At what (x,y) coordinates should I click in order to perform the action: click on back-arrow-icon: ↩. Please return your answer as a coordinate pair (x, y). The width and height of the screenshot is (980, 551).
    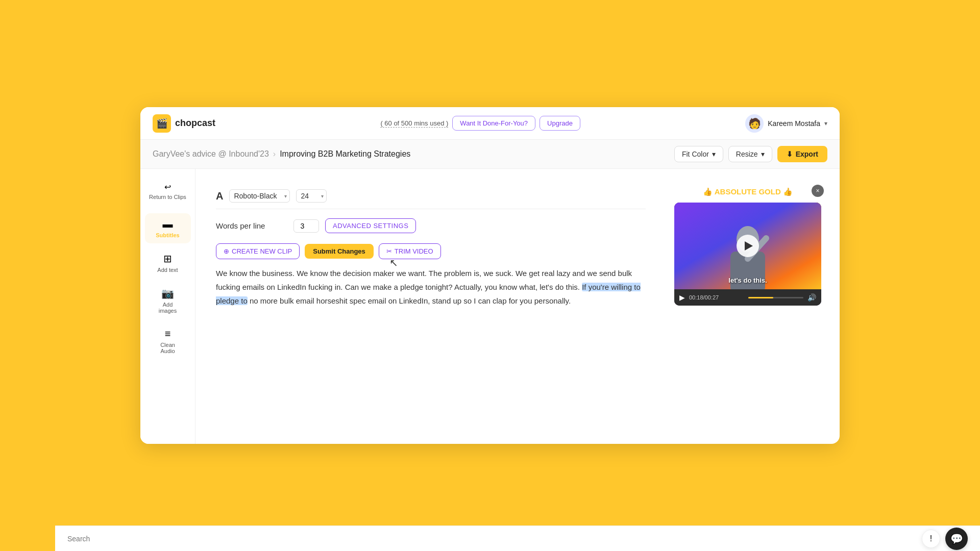
    Looking at the image, I should click on (167, 187).